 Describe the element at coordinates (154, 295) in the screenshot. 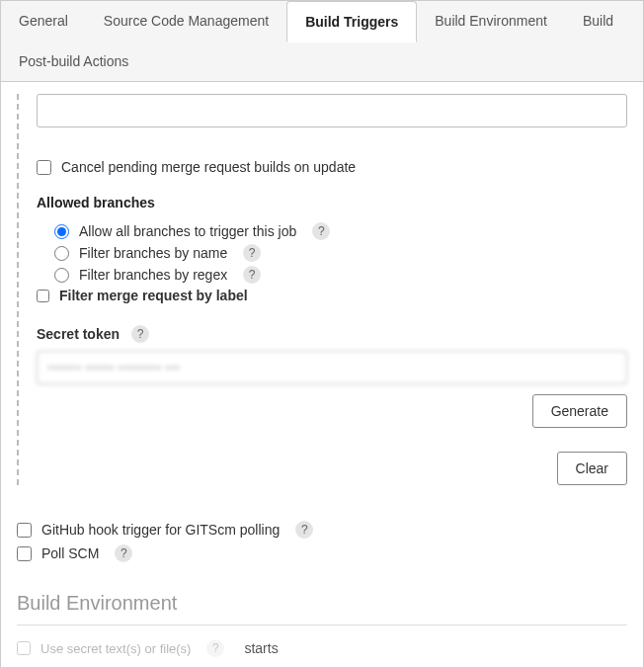

I see `filter-mr-label-label: Filter merge request by label` at that location.